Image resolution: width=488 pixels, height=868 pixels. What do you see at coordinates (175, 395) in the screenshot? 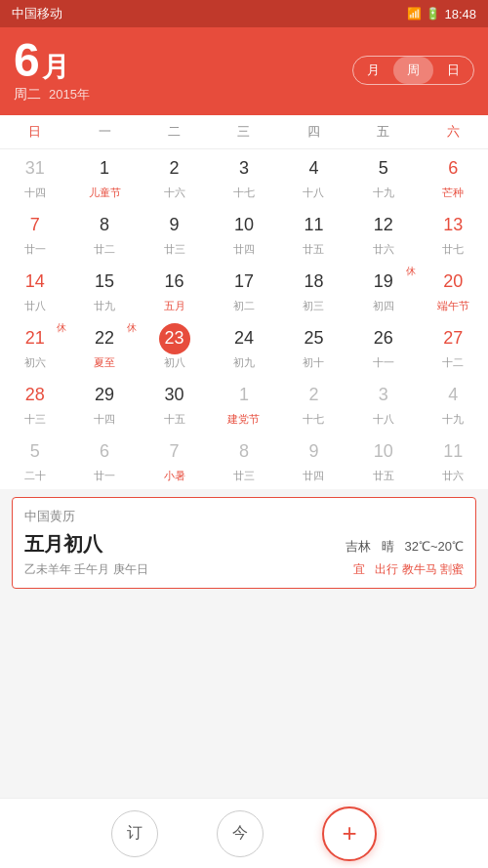
I see `day-number: 30` at bounding box center [175, 395].